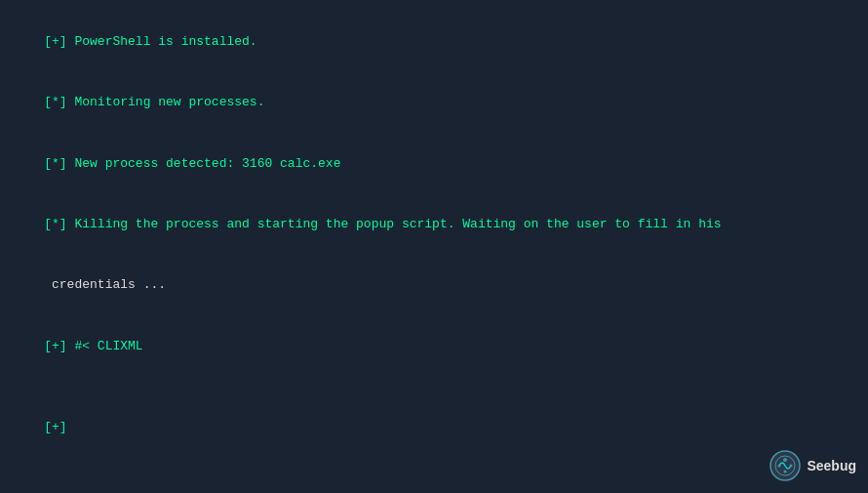  Describe the element at coordinates (434, 486) in the screenshot. I see `output-line-7: [+] UserName Domain Password` at that location.